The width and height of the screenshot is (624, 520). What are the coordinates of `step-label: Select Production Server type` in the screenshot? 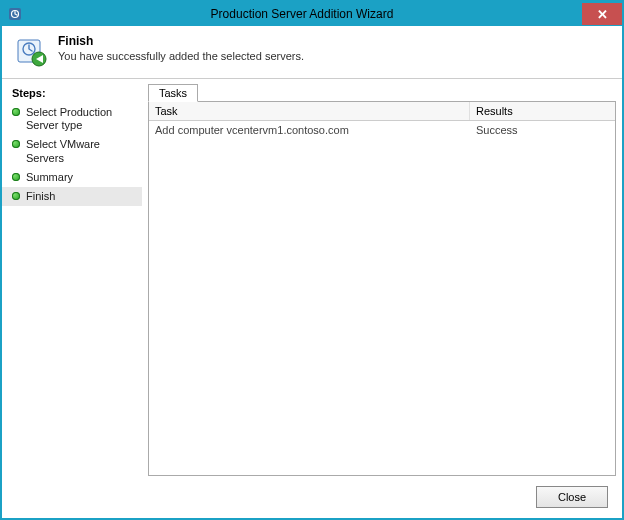 It's located at (81, 119).